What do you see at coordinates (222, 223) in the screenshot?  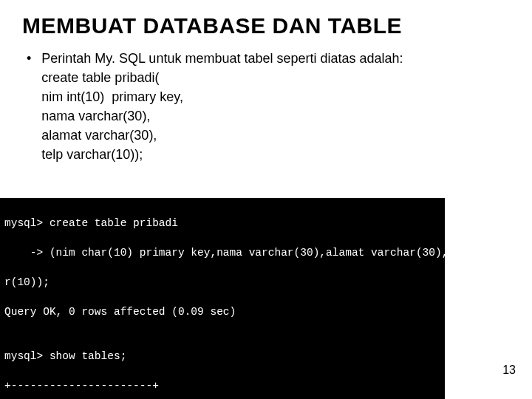 I see `term-line: mysql> create table pribadi` at bounding box center [222, 223].